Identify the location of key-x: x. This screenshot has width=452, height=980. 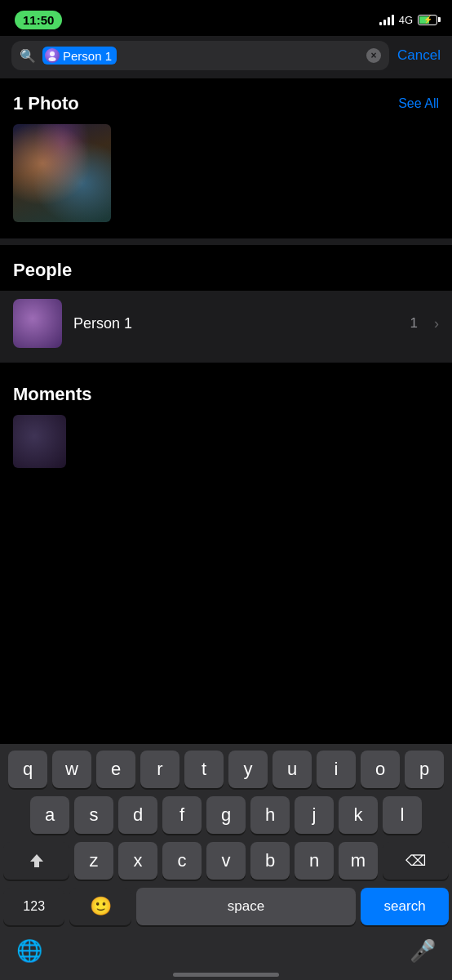
(138, 861).